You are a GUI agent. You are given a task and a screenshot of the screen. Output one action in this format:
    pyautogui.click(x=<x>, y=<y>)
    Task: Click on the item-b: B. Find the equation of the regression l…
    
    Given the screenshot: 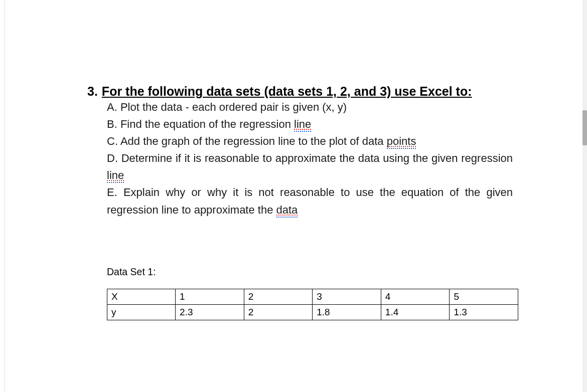 What is the action you would take?
    pyautogui.click(x=310, y=124)
    